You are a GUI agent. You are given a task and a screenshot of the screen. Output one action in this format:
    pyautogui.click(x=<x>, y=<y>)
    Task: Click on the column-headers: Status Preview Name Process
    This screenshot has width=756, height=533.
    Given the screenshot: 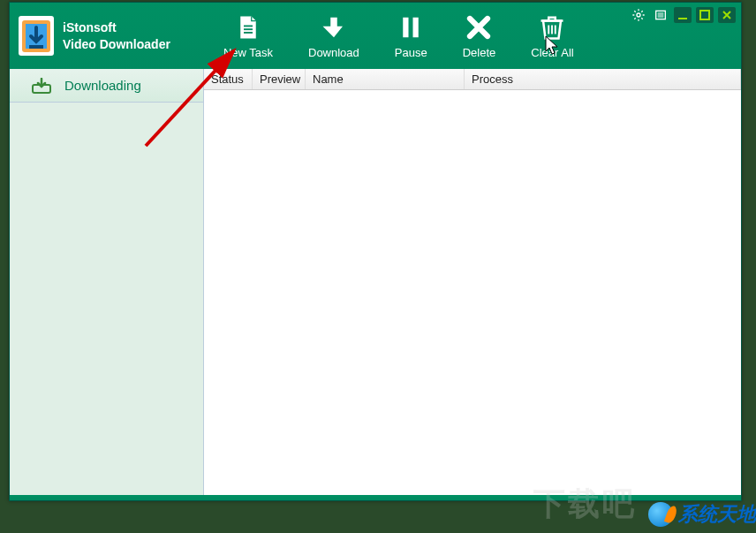 What is the action you would take?
    pyautogui.click(x=472, y=80)
    